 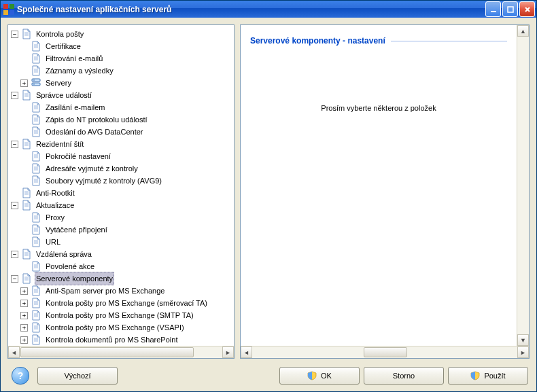 What do you see at coordinates (75, 279) in the screenshot?
I see `tree-node-label: Serverové komponenty` at bounding box center [75, 279].